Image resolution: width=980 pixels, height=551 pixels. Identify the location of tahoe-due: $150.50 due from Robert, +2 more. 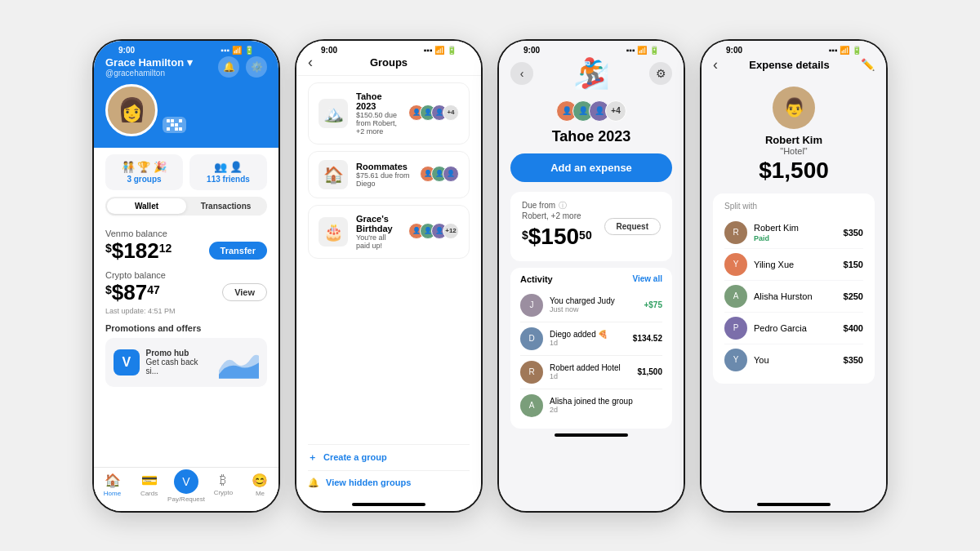
(378, 123).